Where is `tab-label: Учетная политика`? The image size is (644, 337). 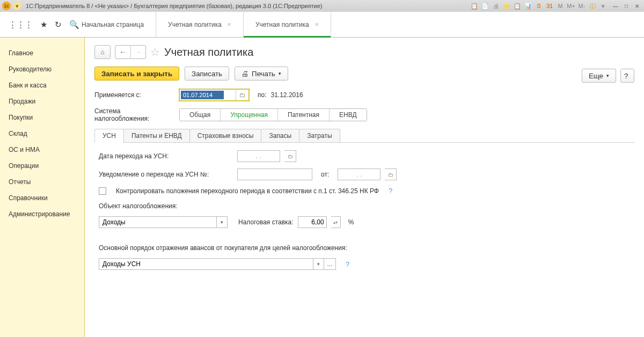
tab-label: Учетная политика is located at coordinates (282, 25).